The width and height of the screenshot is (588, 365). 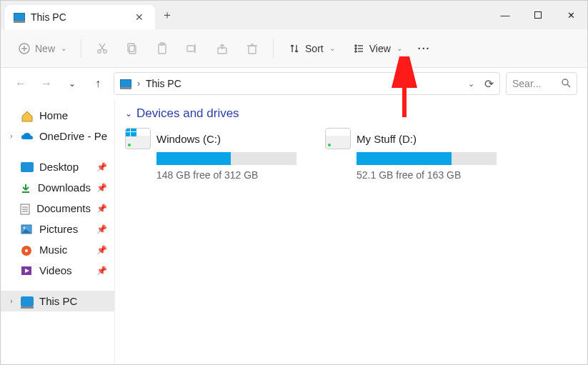 What do you see at coordinates (98, 84) in the screenshot?
I see `up-button: ↑` at bounding box center [98, 84].